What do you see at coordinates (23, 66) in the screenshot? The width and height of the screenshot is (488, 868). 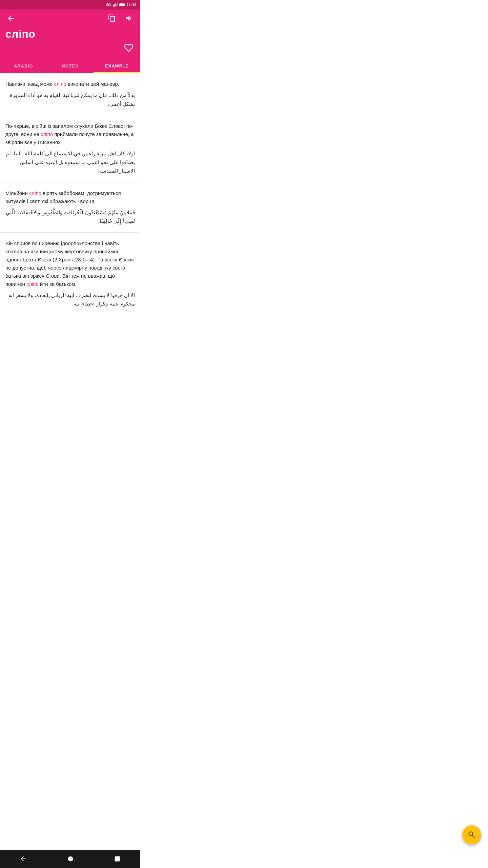 I see `tab-arabic: ARABIC` at bounding box center [23, 66].